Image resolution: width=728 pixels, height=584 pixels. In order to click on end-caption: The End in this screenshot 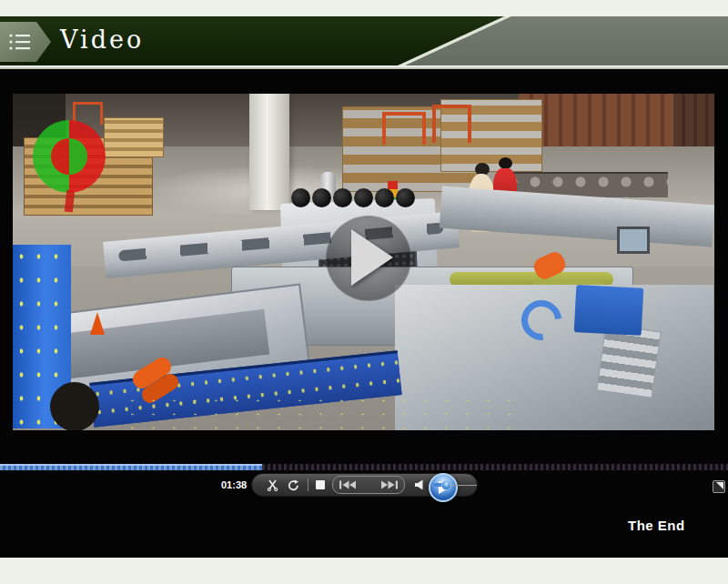, I will do `click(657, 526)`.